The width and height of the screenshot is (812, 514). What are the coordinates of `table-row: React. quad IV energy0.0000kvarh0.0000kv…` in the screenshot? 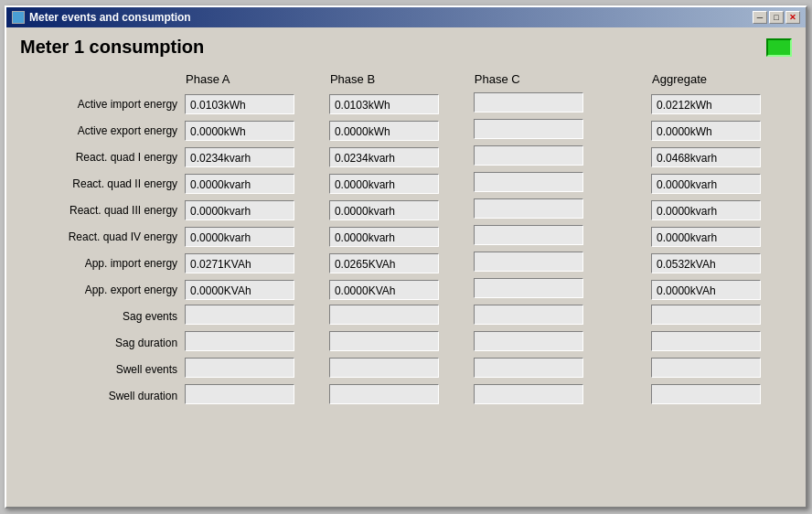 It's located at (406, 236).